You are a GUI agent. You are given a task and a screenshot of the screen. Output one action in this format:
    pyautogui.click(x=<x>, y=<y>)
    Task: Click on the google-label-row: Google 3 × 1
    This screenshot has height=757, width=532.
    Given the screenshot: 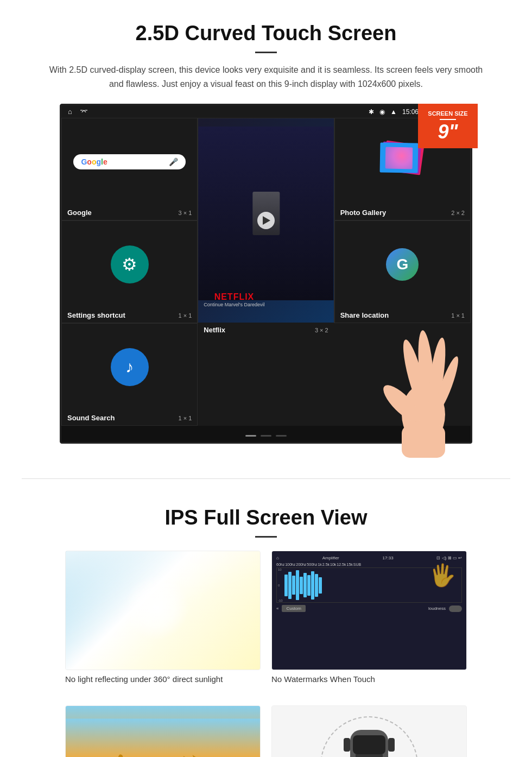 What is the action you would take?
    pyautogui.click(x=129, y=213)
    